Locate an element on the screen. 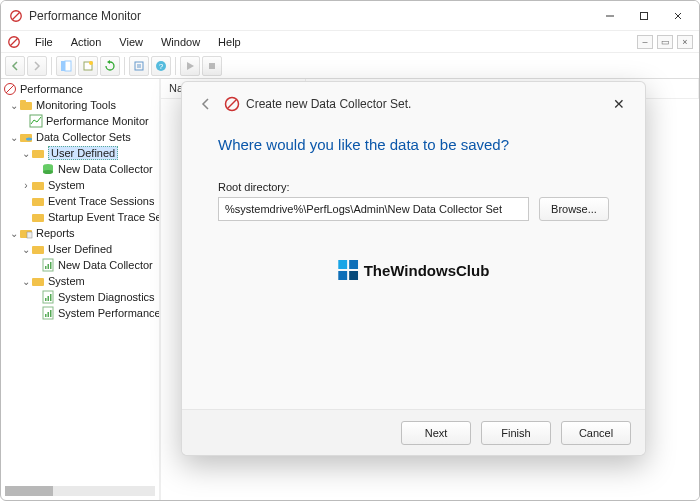 The image size is (700, 501). show-hide-tree-button is located at coordinates (66, 66).